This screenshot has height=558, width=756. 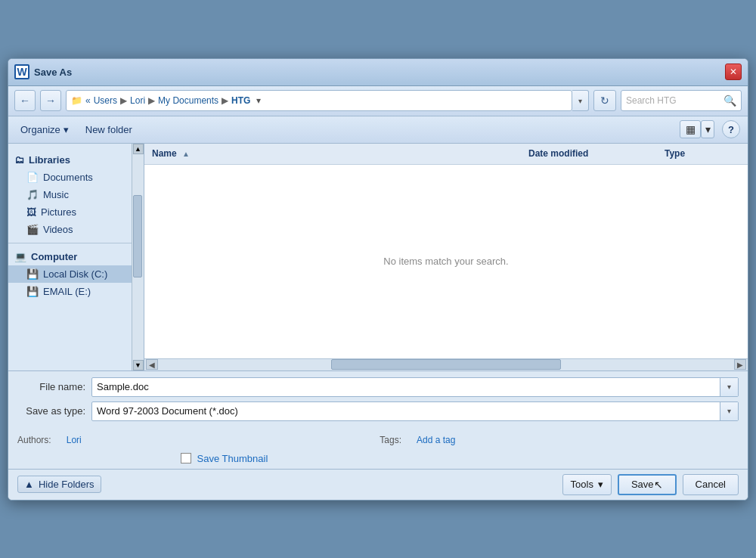 What do you see at coordinates (435, 440) in the screenshot?
I see `tags-value: Add a tag` at bounding box center [435, 440].